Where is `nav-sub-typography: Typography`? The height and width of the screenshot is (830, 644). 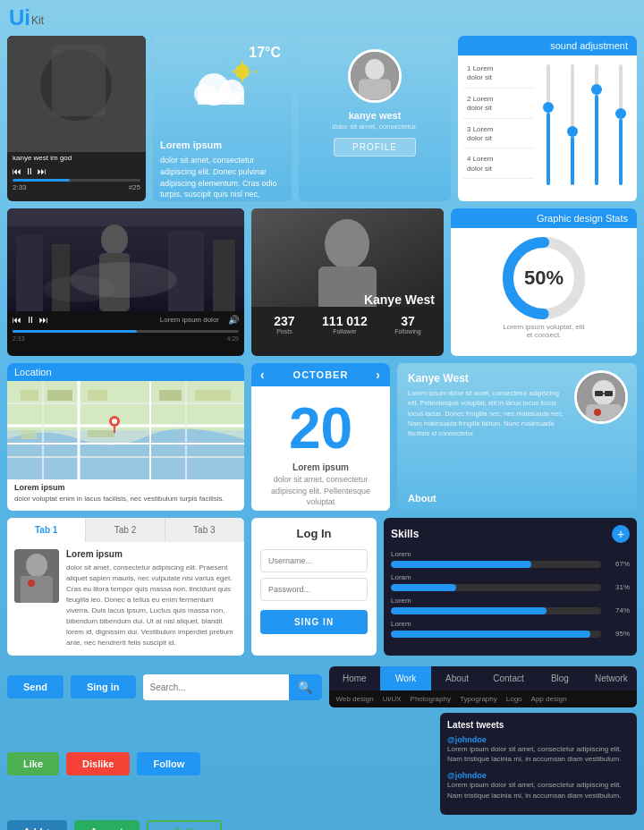 nav-sub-typography: Typography is located at coordinates (479, 699).